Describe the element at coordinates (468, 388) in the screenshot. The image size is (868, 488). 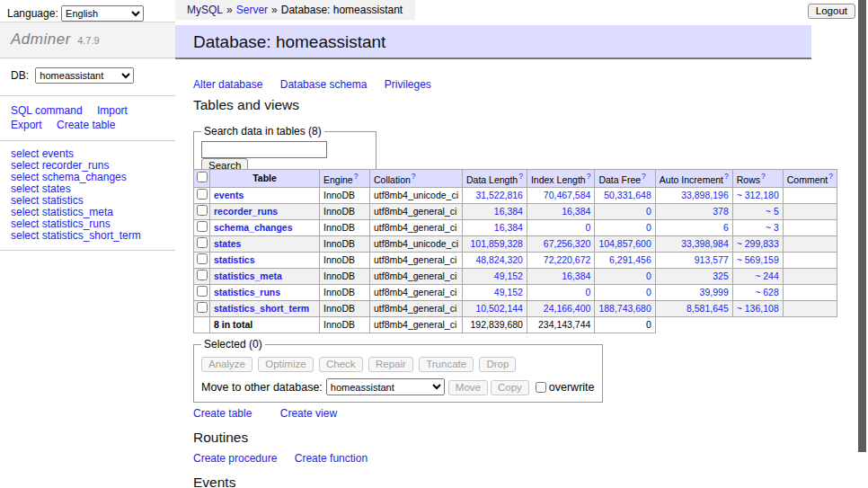
I see `move-button: Move` at that location.